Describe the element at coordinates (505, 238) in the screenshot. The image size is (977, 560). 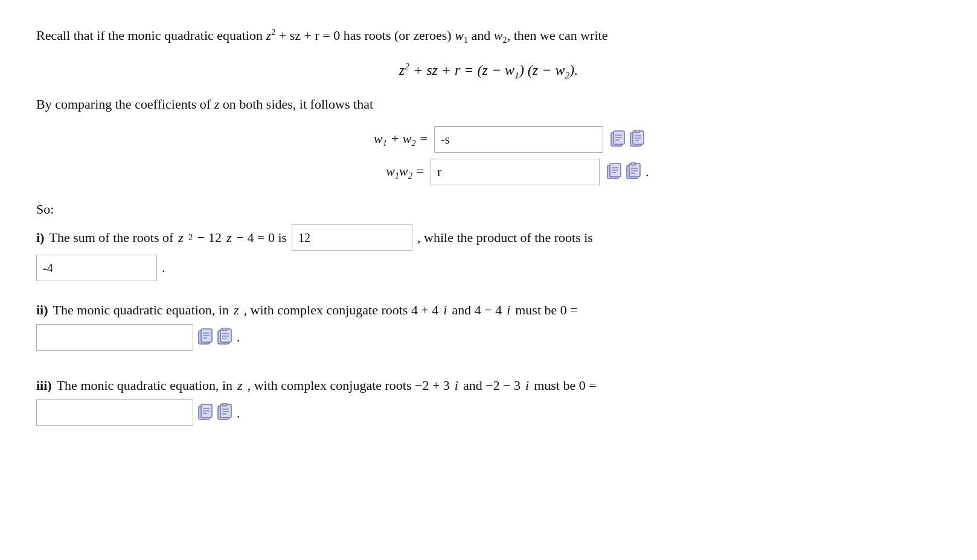
I see `part-i-text4: , while the product of the roots is` at that location.